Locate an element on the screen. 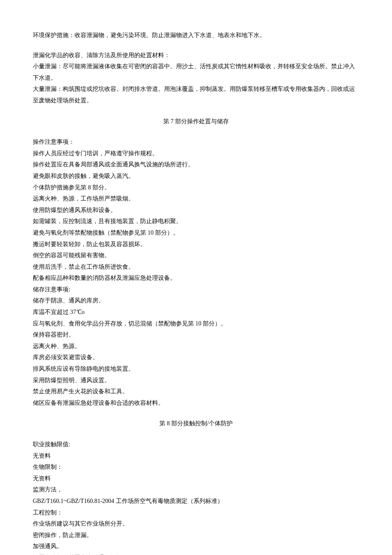 The width and height of the screenshot is (392, 555). storage-item: 库温不宜超过 37℃o is located at coordinates (196, 312).